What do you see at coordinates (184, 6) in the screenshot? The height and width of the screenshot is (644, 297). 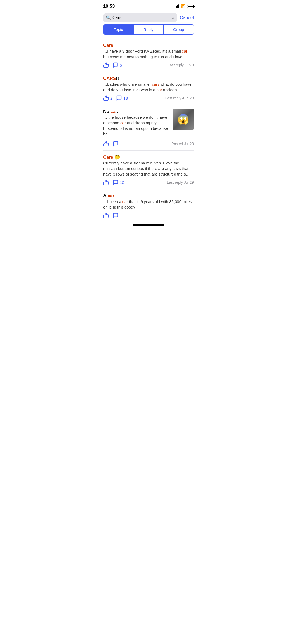 I see `status-icons: 📶` at bounding box center [184, 6].